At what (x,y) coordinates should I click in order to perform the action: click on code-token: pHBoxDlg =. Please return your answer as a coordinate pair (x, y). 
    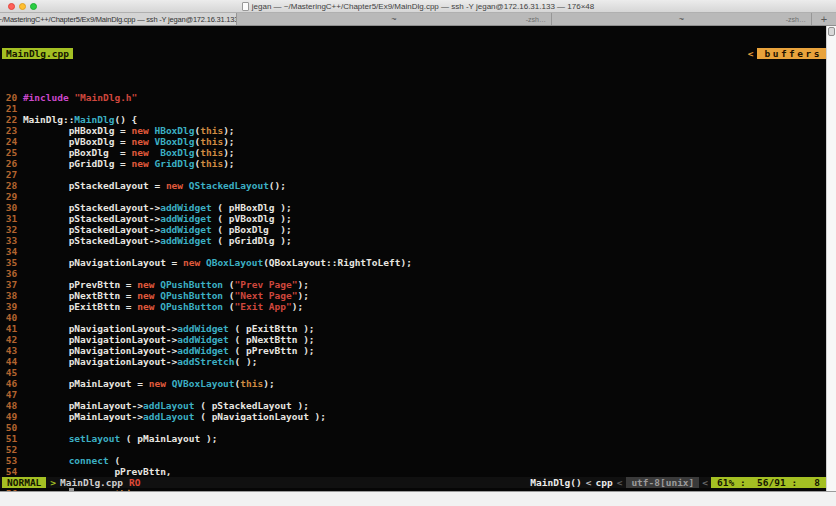
    Looking at the image, I should click on (78, 130).